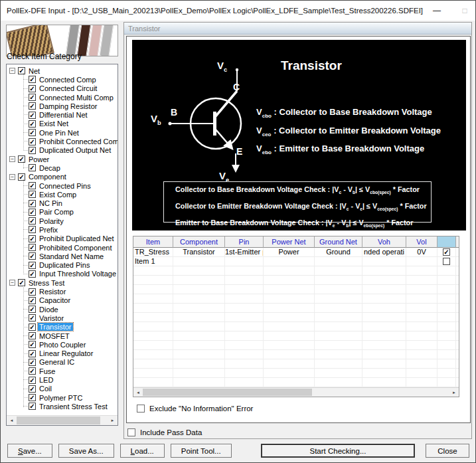  I want to click on table-cell: TR_Stress, so click(153, 252).